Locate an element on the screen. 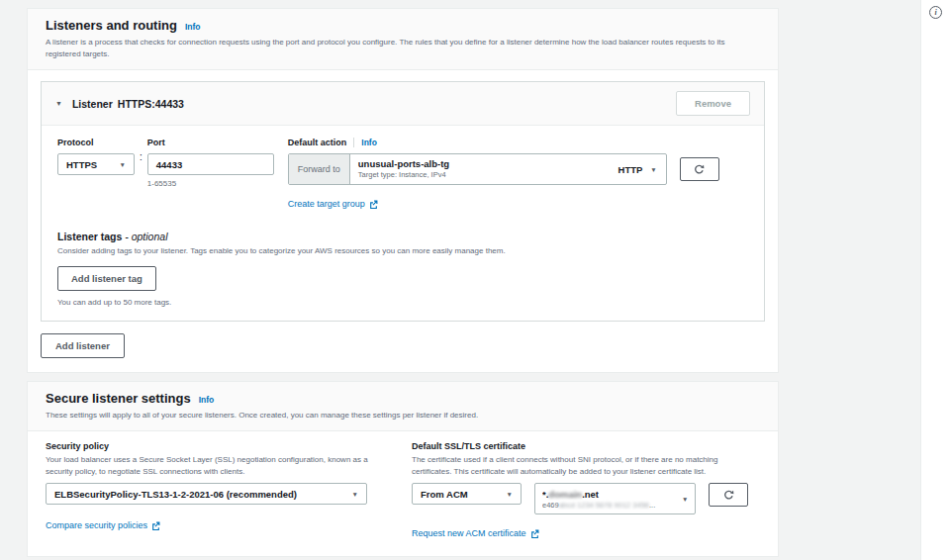  request-acm-certificate-text: Request new ACM certificate is located at coordinates (469, 533).